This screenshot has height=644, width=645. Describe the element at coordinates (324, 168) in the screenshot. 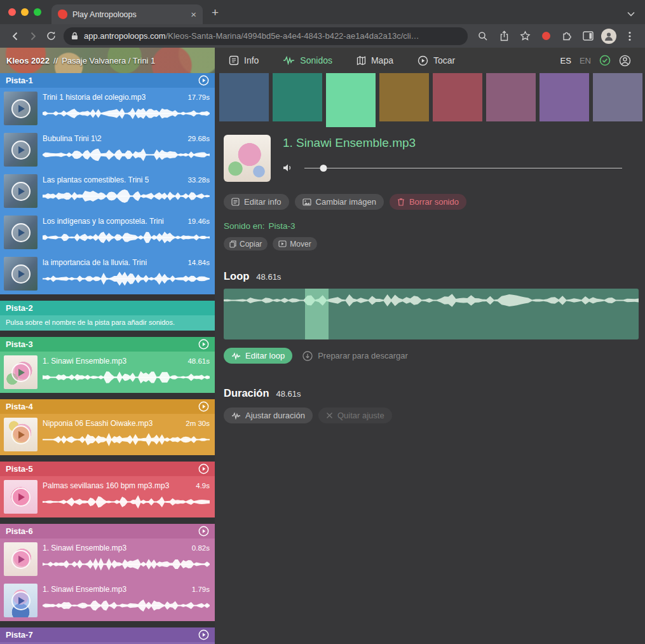

I see `volume-slider-thumb` at that location.